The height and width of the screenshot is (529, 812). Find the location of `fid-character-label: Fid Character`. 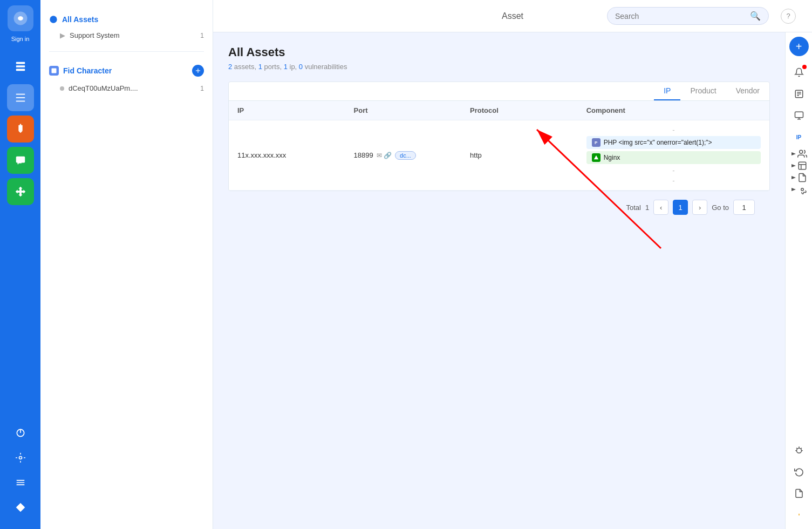

fid-character-label: Fid Character is located at coordinates (87, 71).